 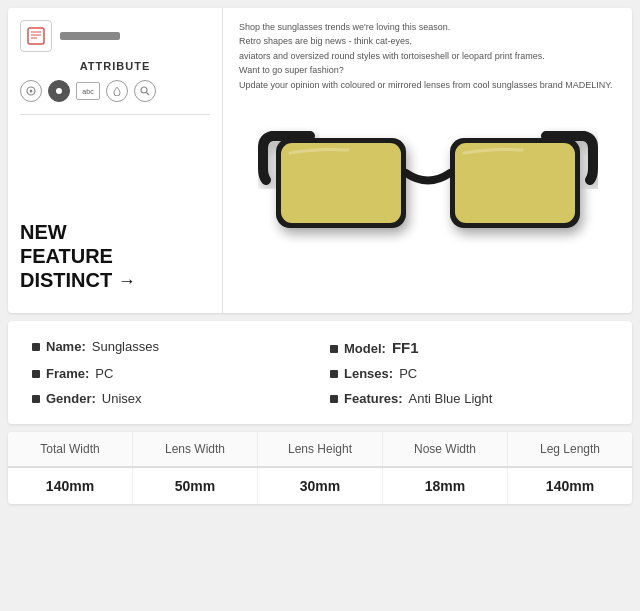 What do you see at coordinates (171, 348) in the screenshot?
I see `detail-name-row: Name: Sunglasses` at bounding box center [171, 348].